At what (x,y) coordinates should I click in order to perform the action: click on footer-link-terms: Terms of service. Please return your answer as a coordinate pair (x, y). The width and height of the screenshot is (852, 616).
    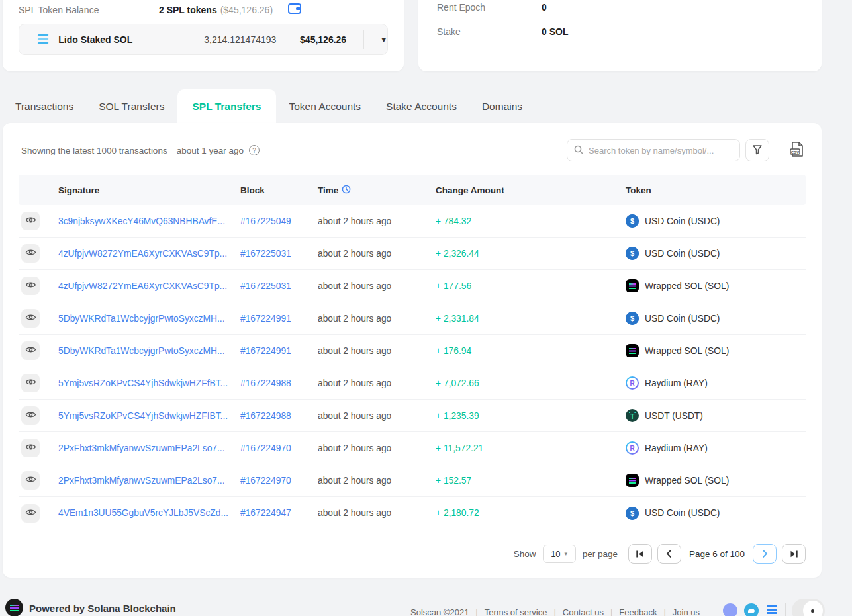
    Looking at the image, I should click on (516, 611).